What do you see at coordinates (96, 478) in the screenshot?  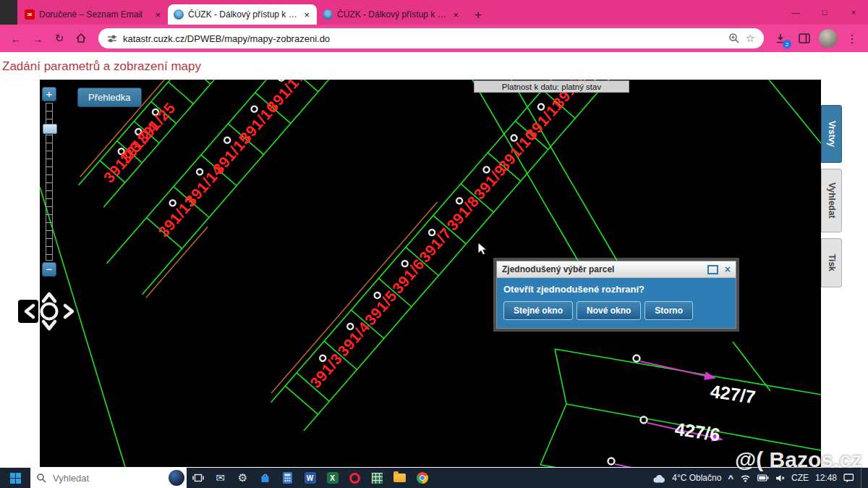 I see `search-input` at bounding box center [96, 478].